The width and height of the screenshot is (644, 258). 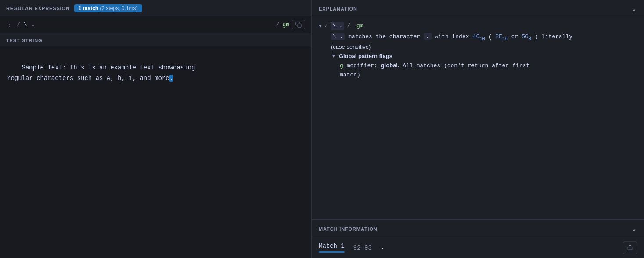 I want to click on exp-slash-open: /, so click(x=326, y=26).